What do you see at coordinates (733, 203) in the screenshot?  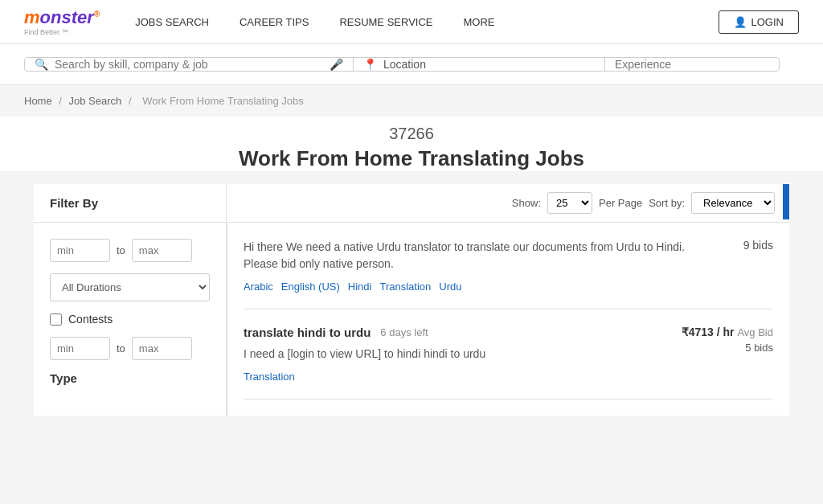 I see `sort-select: Relevance Date Price` at bounding box center [733, 203].